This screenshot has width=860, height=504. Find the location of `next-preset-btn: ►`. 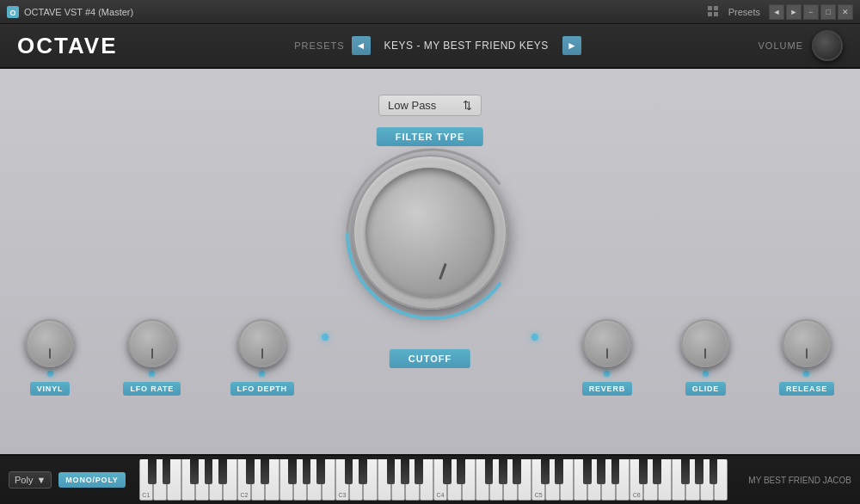

next-preset-btn: ► is located at coordinates (794, 12).